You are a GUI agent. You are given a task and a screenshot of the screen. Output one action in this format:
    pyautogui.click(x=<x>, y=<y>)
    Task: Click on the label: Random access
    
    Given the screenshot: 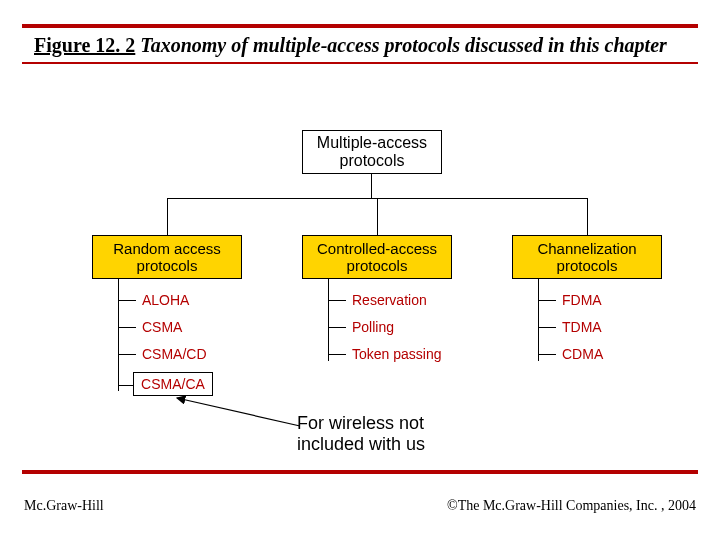 What is the action you would take?
    pyautogui.click(x=167, y=248)
    